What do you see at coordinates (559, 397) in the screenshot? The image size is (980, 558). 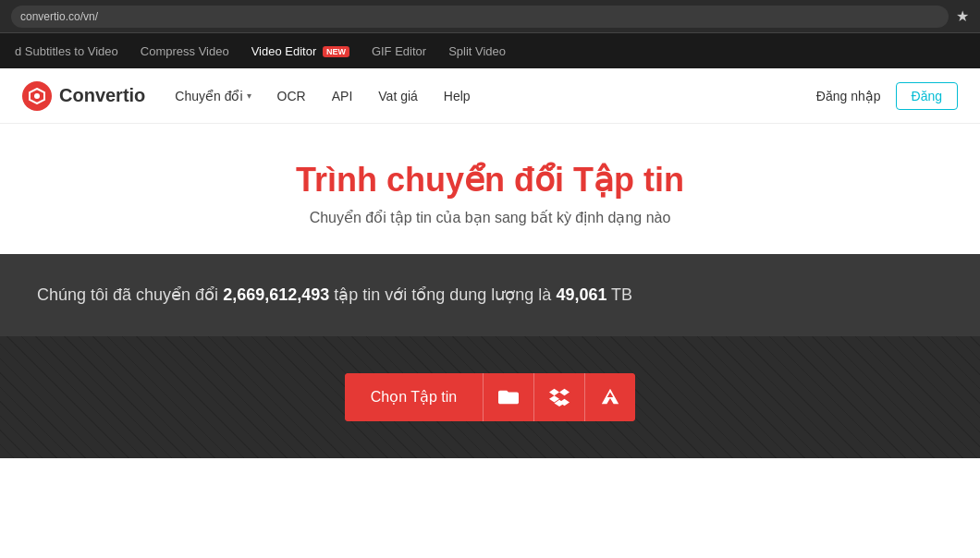 I see `dropbox-icon-button` at bounding box center [559, 397].